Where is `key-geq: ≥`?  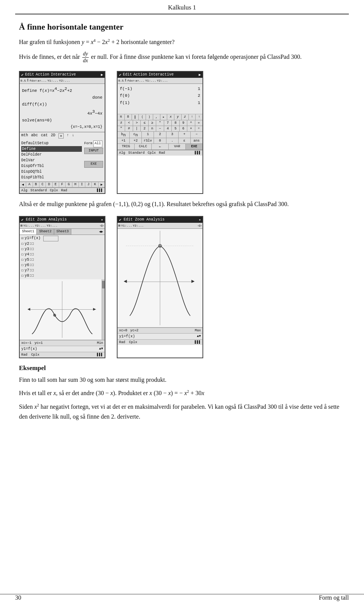
key-geq: ≥ is located at coordinates (152, 123).